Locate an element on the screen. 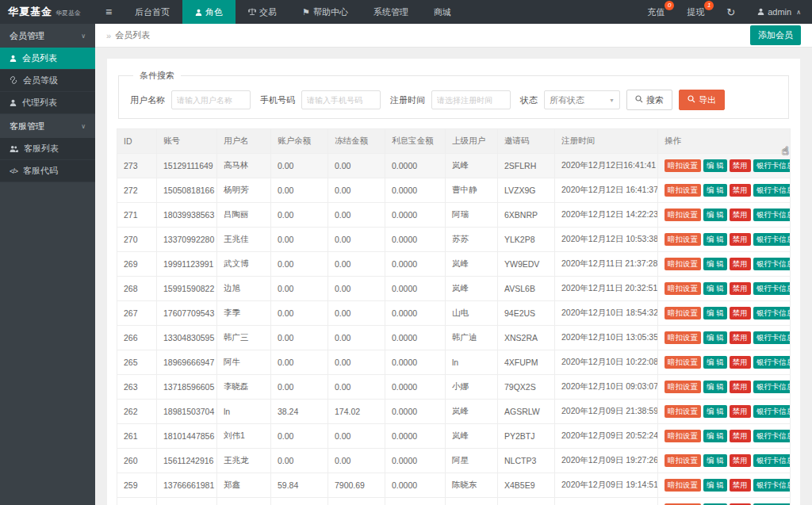 This screenshot has height=505, width=812. sidebar-item-agent-list: 代理列表 is located at coordinates (48, 103).